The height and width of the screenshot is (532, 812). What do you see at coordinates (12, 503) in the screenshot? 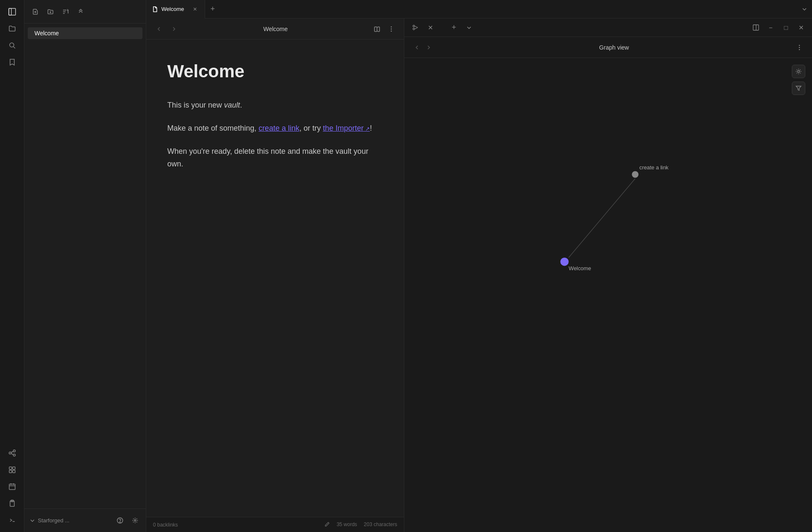
I see `clipboard-icon` at bounding box center [12, 503].